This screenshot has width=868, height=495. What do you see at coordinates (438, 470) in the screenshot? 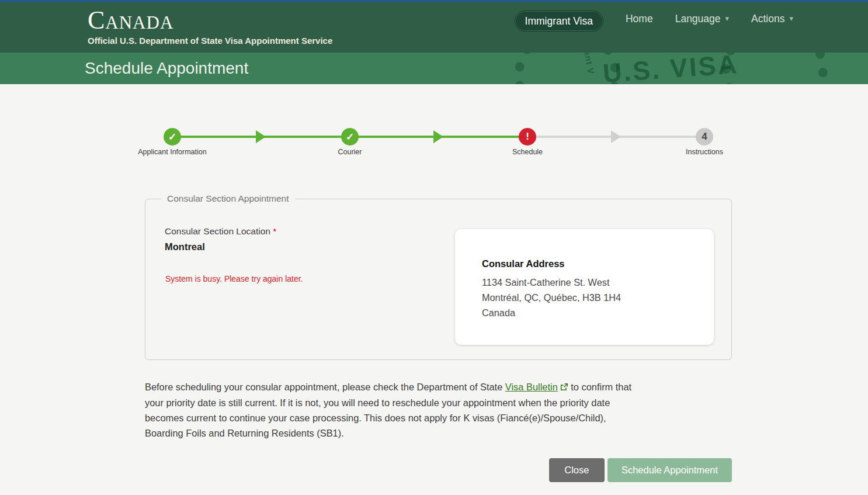
I see `action-button-row: Close Schedule Appointment` at bounding box center [438, 470].